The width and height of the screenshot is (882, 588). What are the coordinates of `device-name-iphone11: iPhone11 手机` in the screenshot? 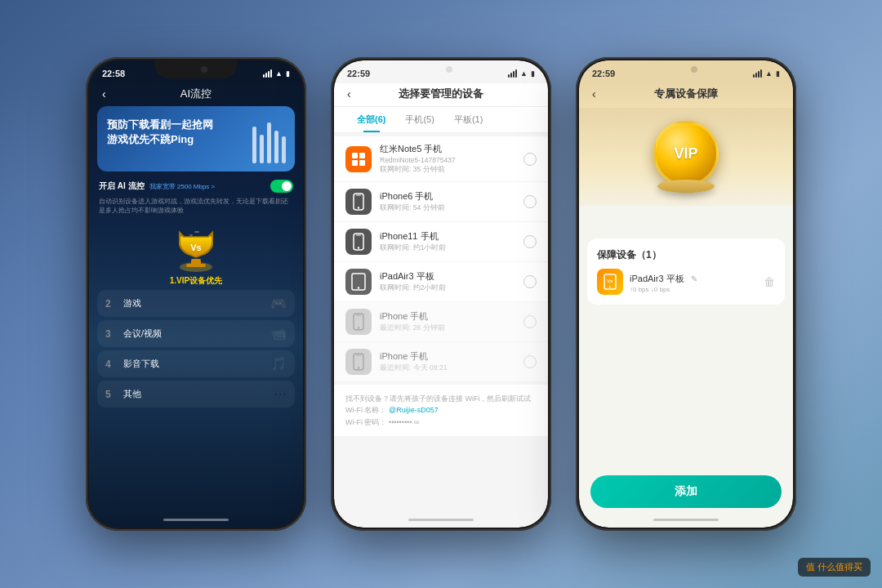 It's located at (448, 237).